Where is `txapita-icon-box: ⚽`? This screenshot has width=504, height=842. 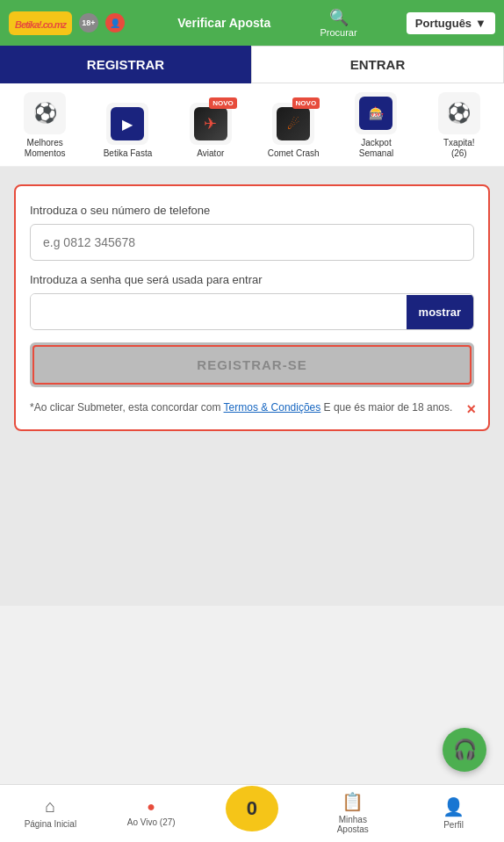 txapita-icon-box: ⚽ is located at coordinates (459, 113).